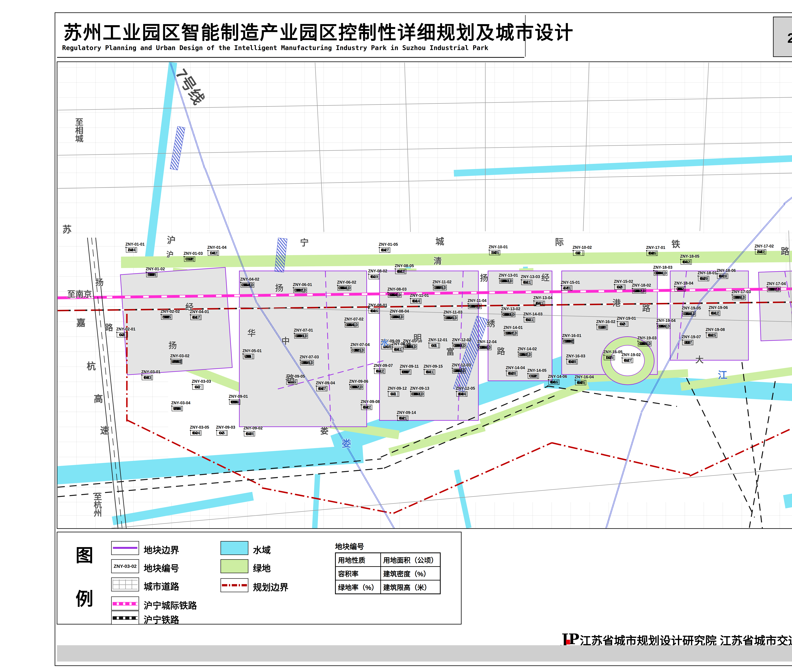  What do you see at coordinates (524, 317) in the screenshot?
I see `parcel-indicator-table: G10.21--90-` at bounding box center [524, 317].